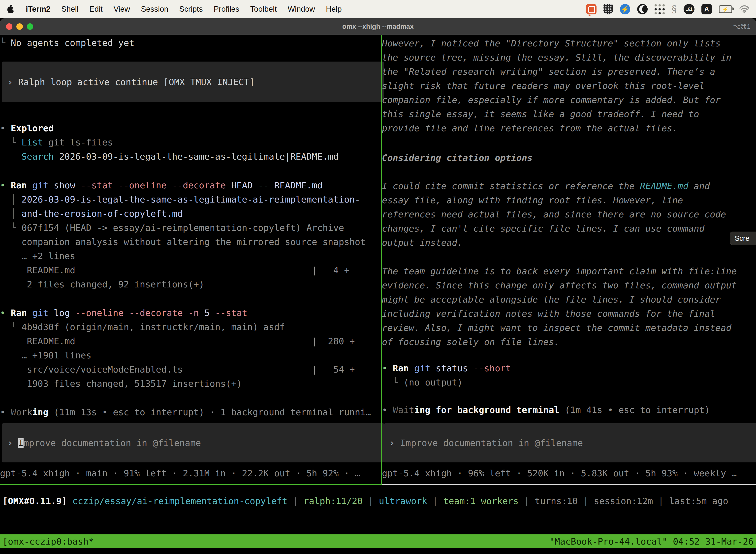 The height and width of the screenshot is (554, 756). Describe the element at coordinates (569, 158) in the screenshot. I see `thinking-heading: Considering citation options` at that location.